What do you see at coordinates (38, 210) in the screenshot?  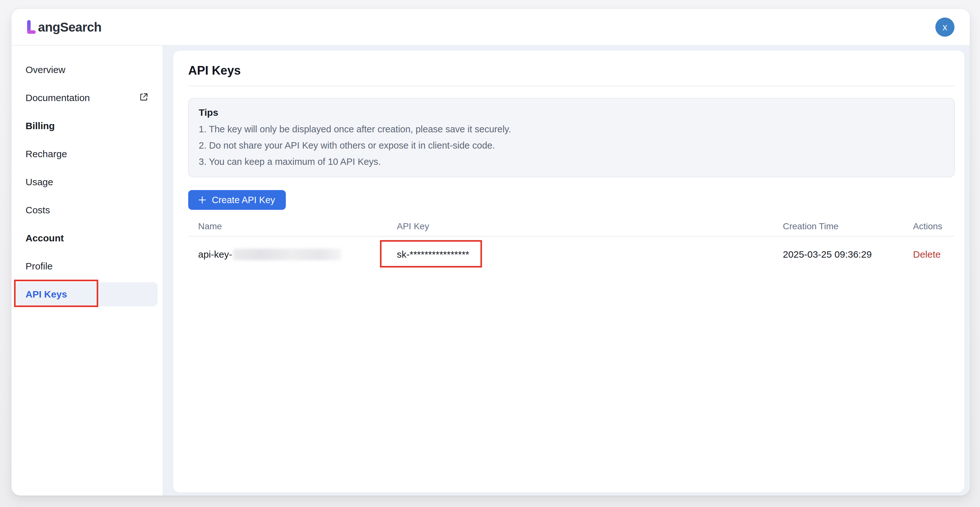 I see `sidebar-item-label: Costs` at bounding box center [38, 210].